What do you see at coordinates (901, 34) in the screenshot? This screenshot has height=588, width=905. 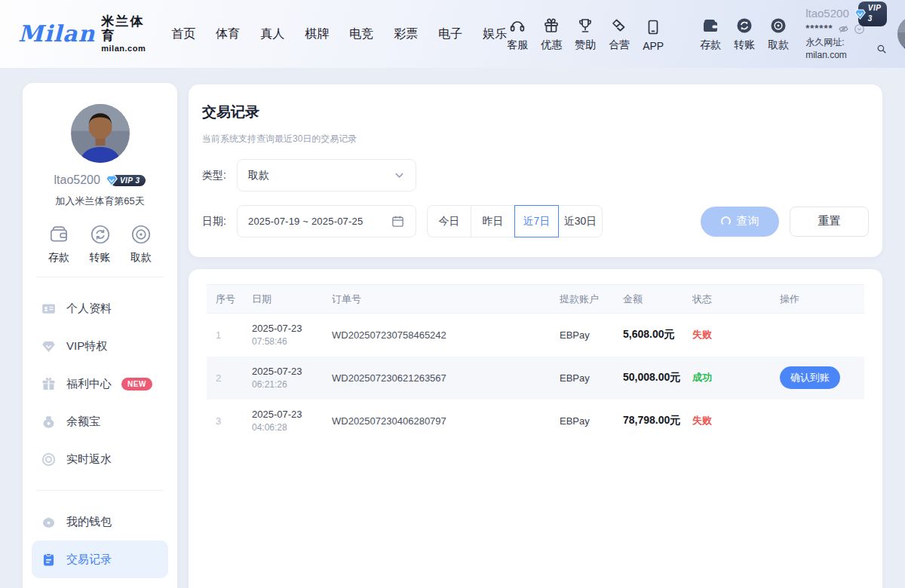 I see `user-avatar` at bounding box center [901, 34].